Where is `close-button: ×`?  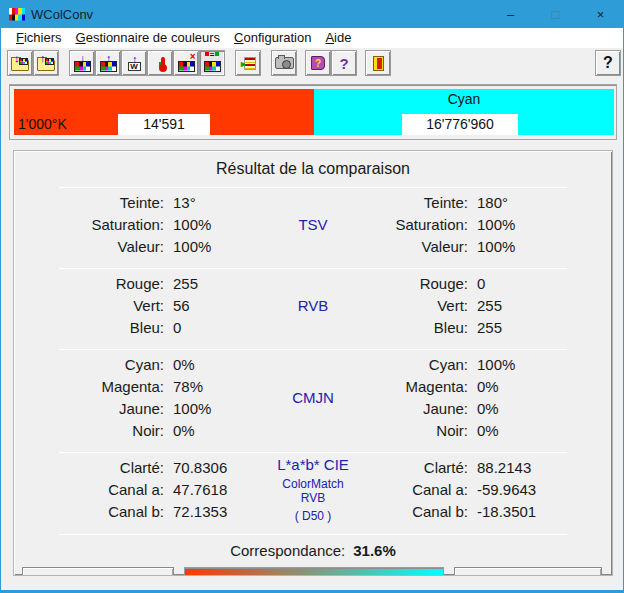 close-button: × is located at coordinates (600, 14).